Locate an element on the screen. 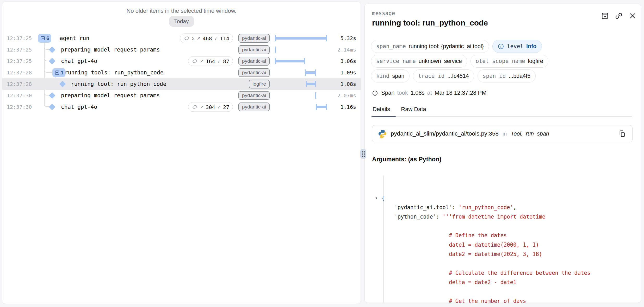 The image size is (644, 307). copy-icon is located at coordinates (622, 134).